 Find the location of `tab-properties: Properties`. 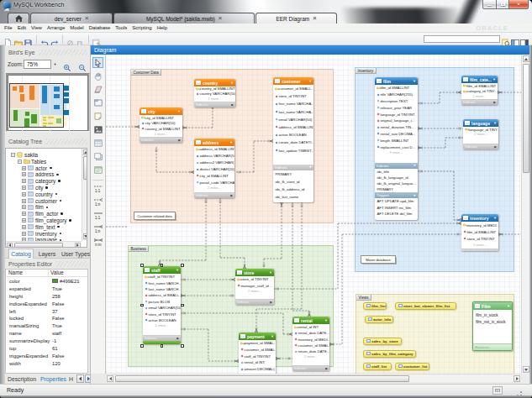

tab-properties: Properties is located at coordinates (54, 379).